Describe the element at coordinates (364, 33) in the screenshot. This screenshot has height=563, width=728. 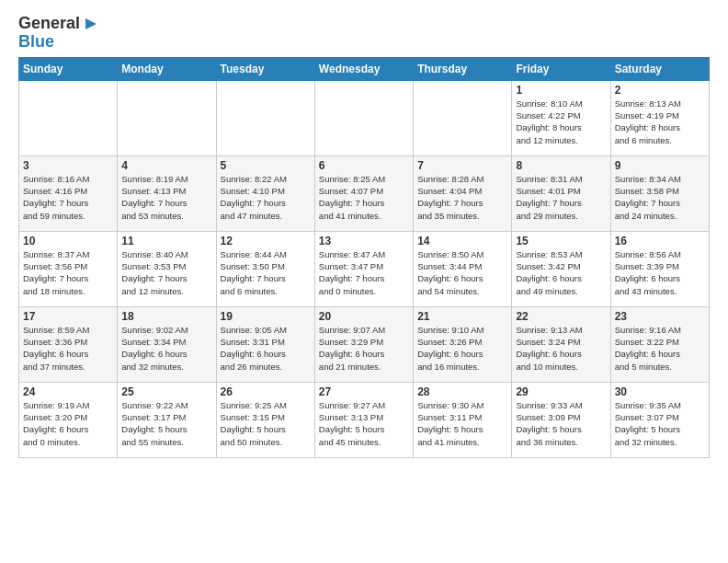
I see `header: General Blue` at that location.